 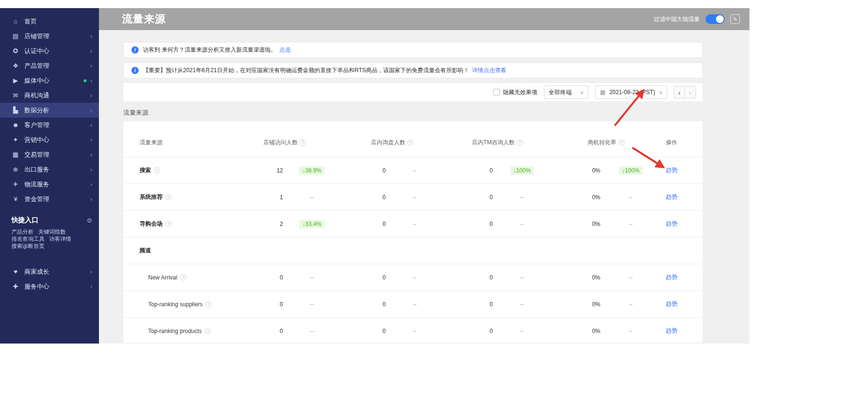 I want to click on sidebar: ⌂首页▤店铺管理›✪认证中心›❖产品管理›▶媒体中心›✉商机沟通›▙数据分析›☻…, so click(x=50, y=176).